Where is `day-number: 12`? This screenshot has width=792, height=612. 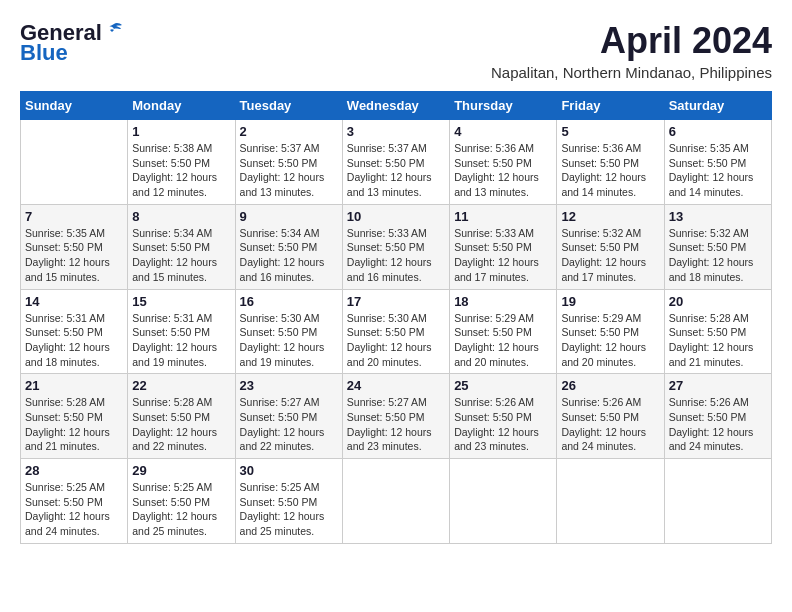 day-number: 12 is located at coordinates (610, 216).